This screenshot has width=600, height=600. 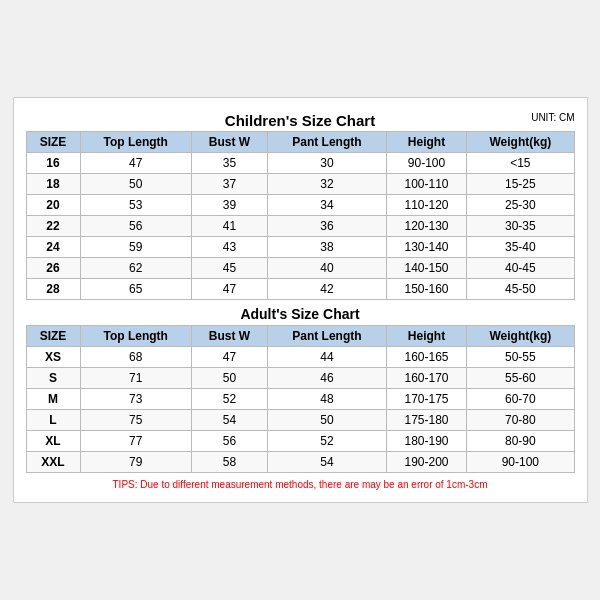 I want to click on table-cell: 30-35, so click(x=520, y=226).